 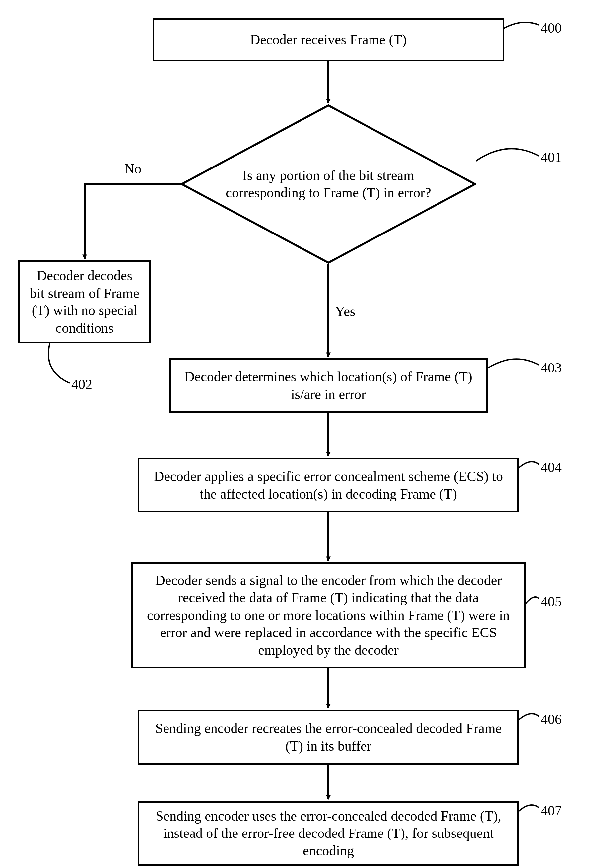 What do you see at coordinates (551, 811) in the screenshot?
I see `ref-label-407: 407` at bounding box center [551, 811].